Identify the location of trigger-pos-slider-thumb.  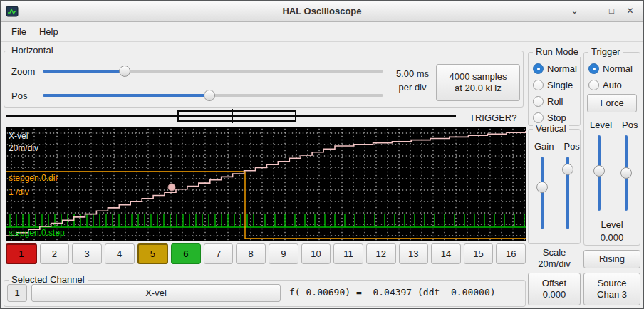
(626, 173).